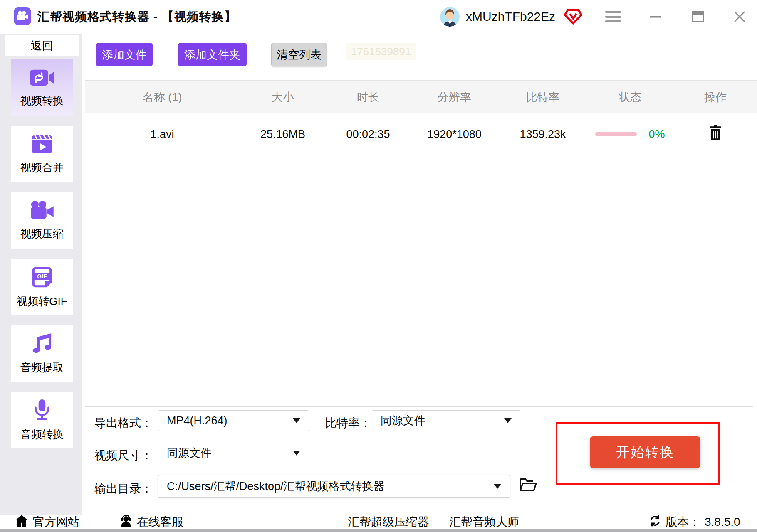 The image size is (757, 532). I want to click on output-dir-label: 输出目录：, so click(124, 489).